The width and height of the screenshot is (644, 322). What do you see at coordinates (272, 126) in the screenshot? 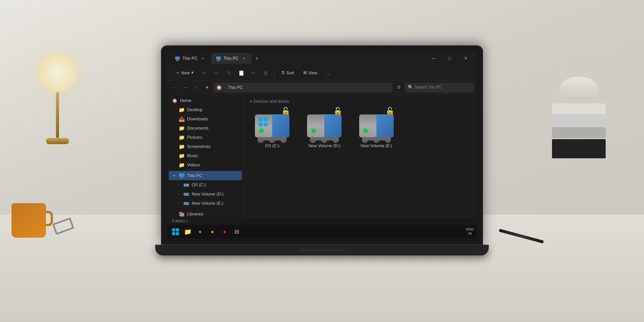
I see `drive-c-icon-container: 🔓` at bounding box center [272, 126].